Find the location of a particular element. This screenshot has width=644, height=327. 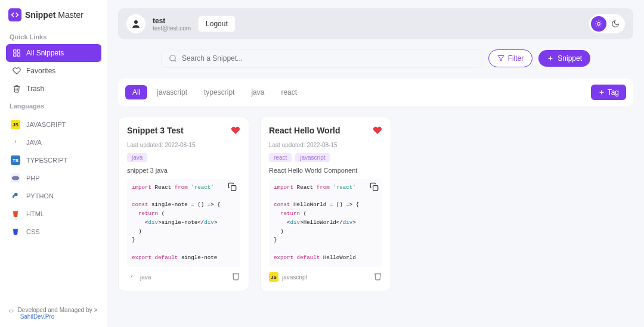

lang-item-php: PHP is located at coordinates (54, 178).